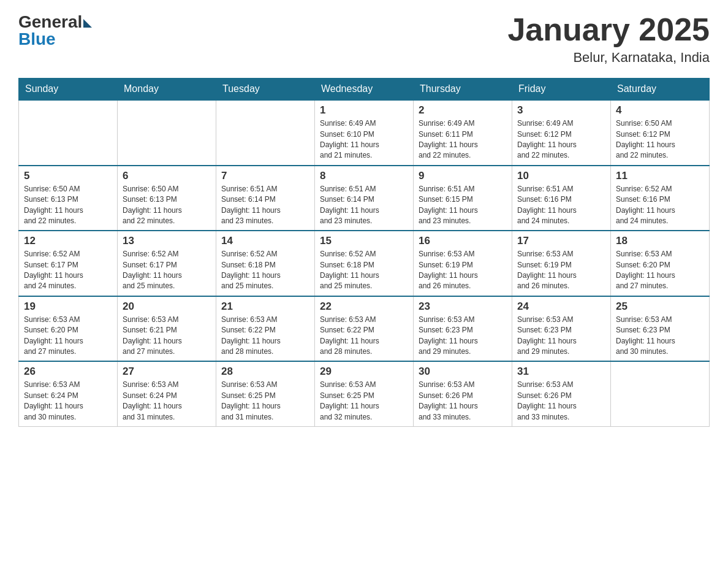 The width and height of the screenshot is (728, 563). Describe the element at coordinates (364, 329) in the screenshot. I see `calendar-cell: 22Sunrise: 6:53 AM Sunset: 6:22 PM Dayli…` at that location.